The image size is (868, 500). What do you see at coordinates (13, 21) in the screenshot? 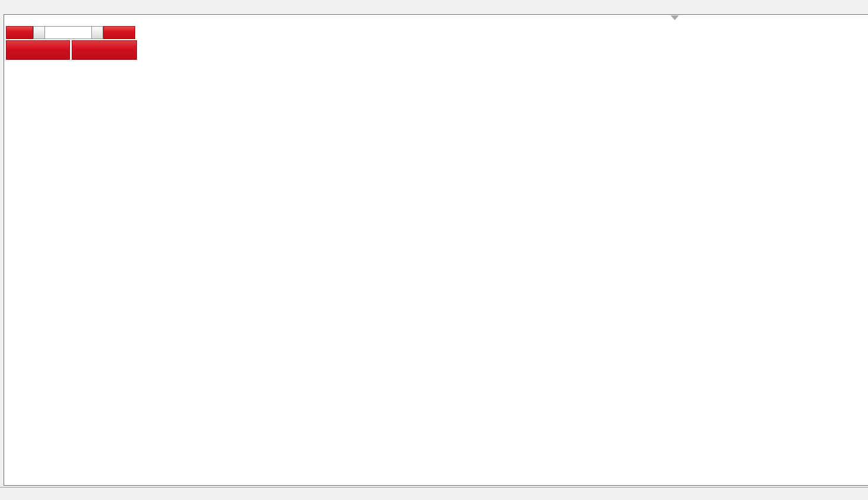
I see `chart-title` at bounding box center [13, 21].